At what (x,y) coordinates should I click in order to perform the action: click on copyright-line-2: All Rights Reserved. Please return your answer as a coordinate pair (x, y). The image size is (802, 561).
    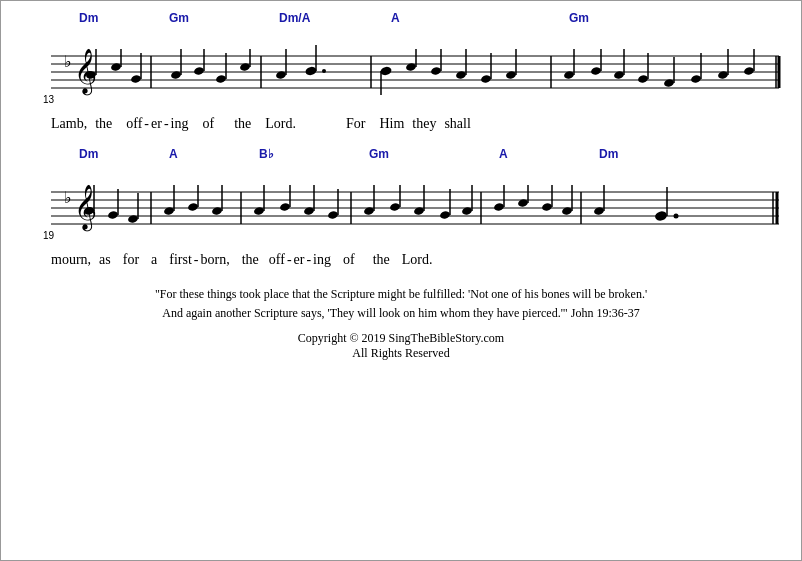
    Looking at the image, I should click on (401, 354).